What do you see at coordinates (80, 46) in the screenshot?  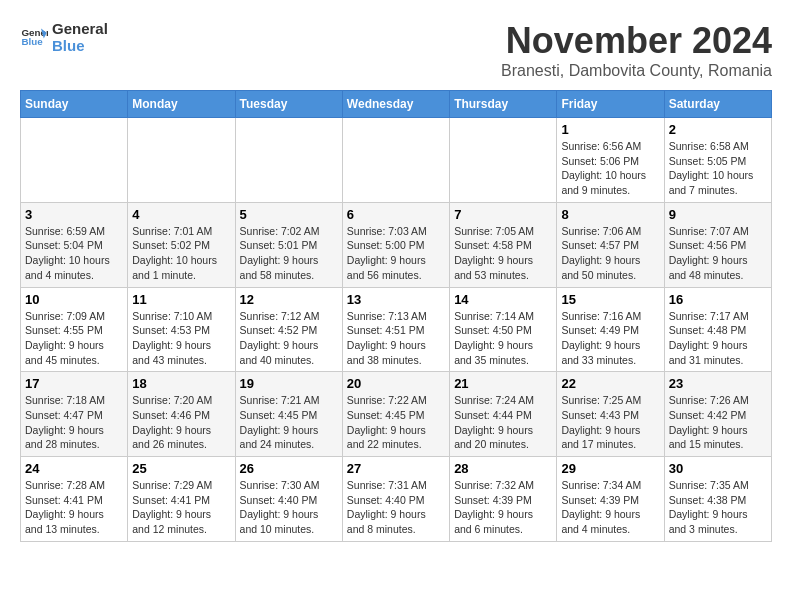 I see `logo-blue: Blue` at bounding box center [80, 46].